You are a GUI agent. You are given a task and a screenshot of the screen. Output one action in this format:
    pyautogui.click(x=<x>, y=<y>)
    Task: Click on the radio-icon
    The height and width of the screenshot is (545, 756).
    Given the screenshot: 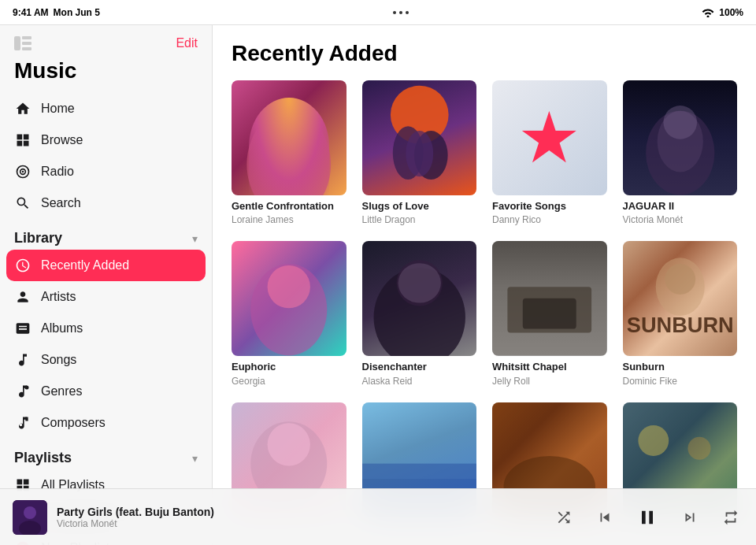 What is the action you would take?
    pyautogui.click(x=23, y=172)
    